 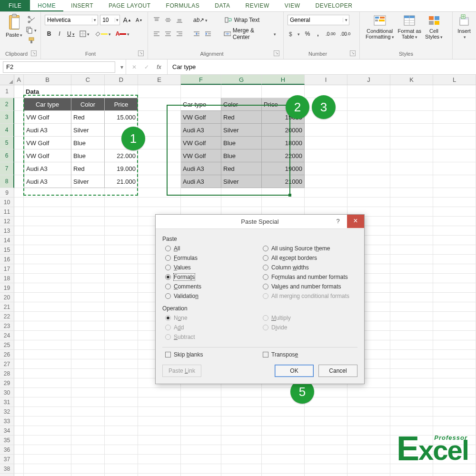 I want to click on row-header: 15, so click(x=7, y=250).